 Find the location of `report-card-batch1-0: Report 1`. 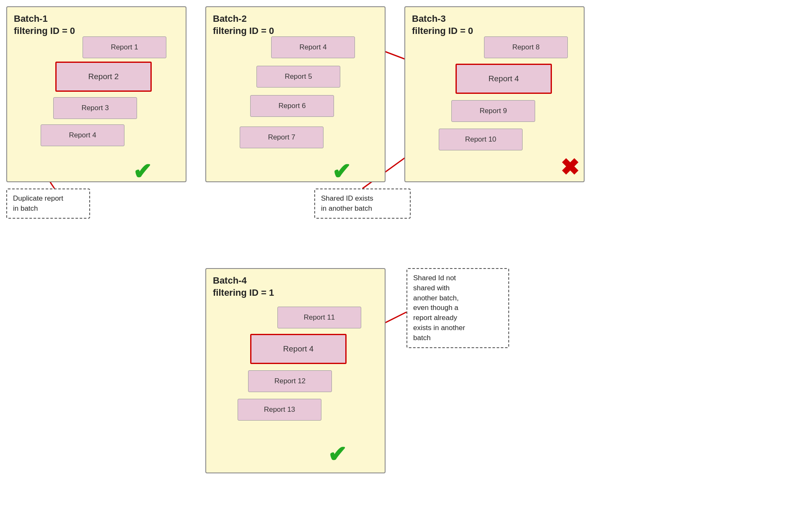

report-card-batch1-0: Report 1 is located at coordinates (124, 47).